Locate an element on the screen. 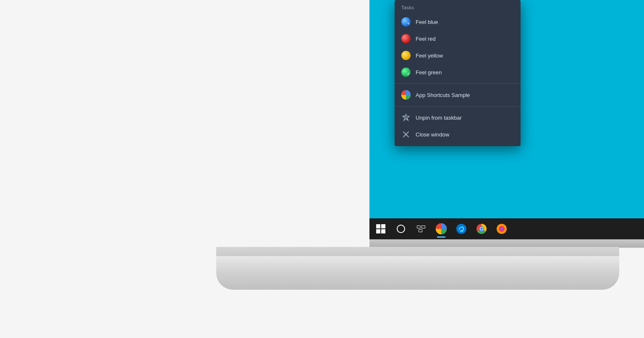  taskbar-taskview-button is located at coordinates (421, 229).